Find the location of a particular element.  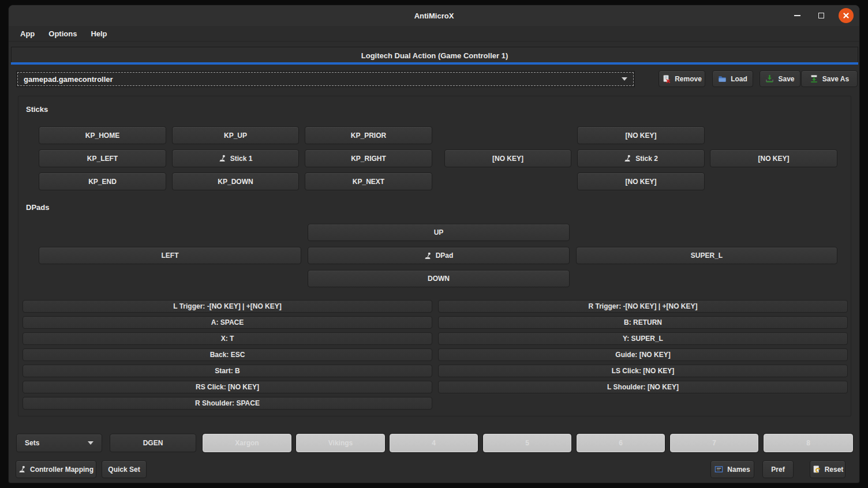

set-button-4: 4 is located at coordinates (434, 443).